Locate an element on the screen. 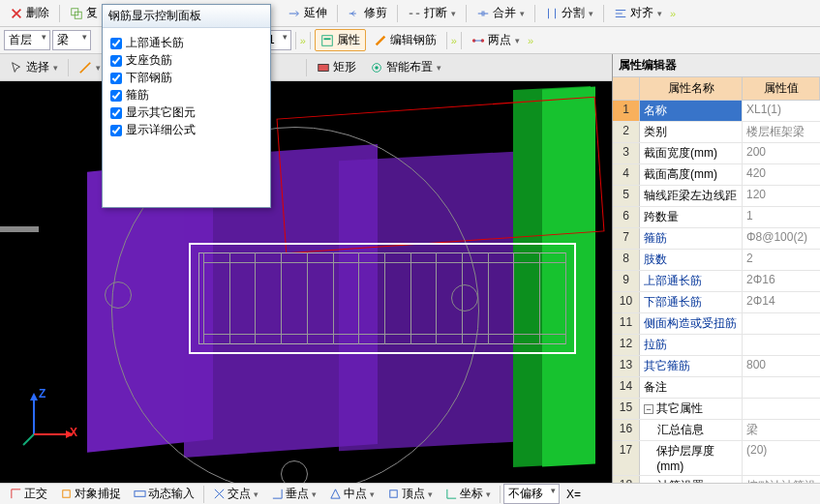 The width and height of the screenshot is (820, 504). property-name: 肢数 is located at coordinates (691, 259).